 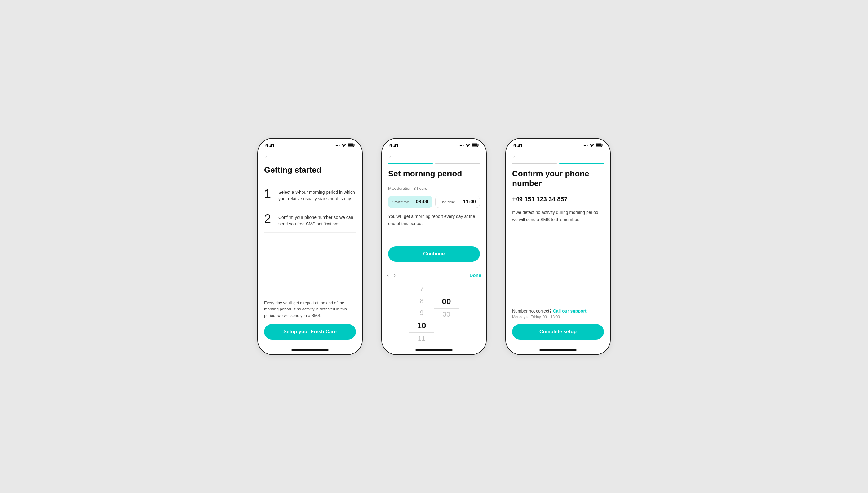 I want to click on picker-min-00: 00, so click(x=446, y=301).